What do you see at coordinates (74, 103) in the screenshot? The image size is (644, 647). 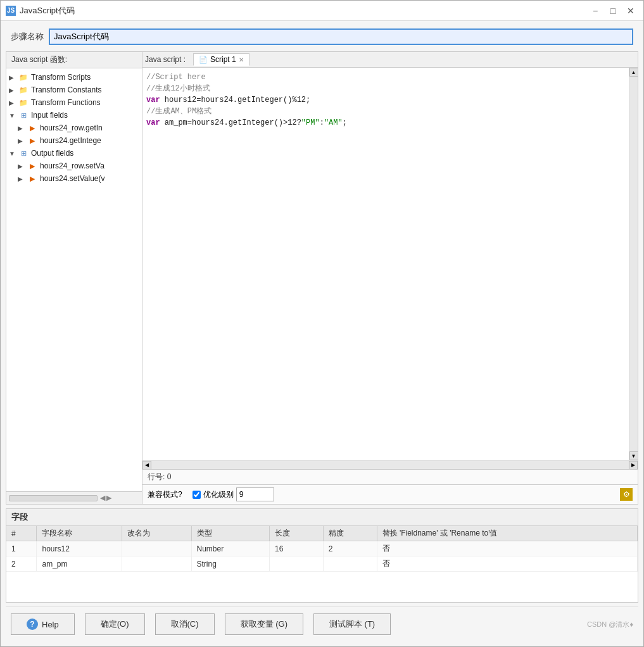 I see `sidebar-item-transform-functions: ▶ 📁 Transform Functions` at bounding box center [74, 103].